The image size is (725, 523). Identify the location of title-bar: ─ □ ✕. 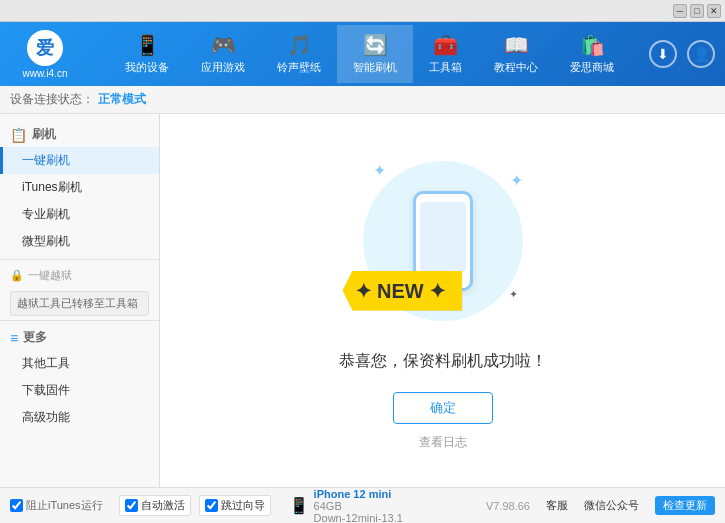
(362, 11).